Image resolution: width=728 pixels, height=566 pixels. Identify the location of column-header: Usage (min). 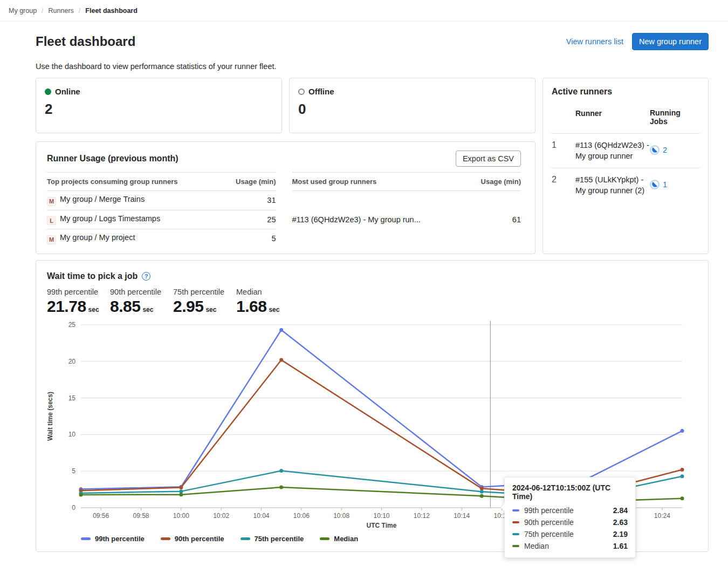
(249, 182).